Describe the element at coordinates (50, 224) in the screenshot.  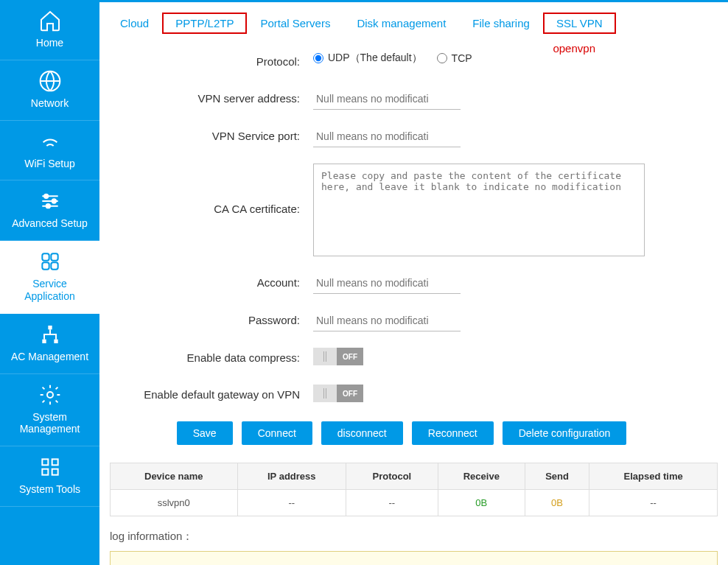
I see `sidebar-label: Advanced Setup` at that location.